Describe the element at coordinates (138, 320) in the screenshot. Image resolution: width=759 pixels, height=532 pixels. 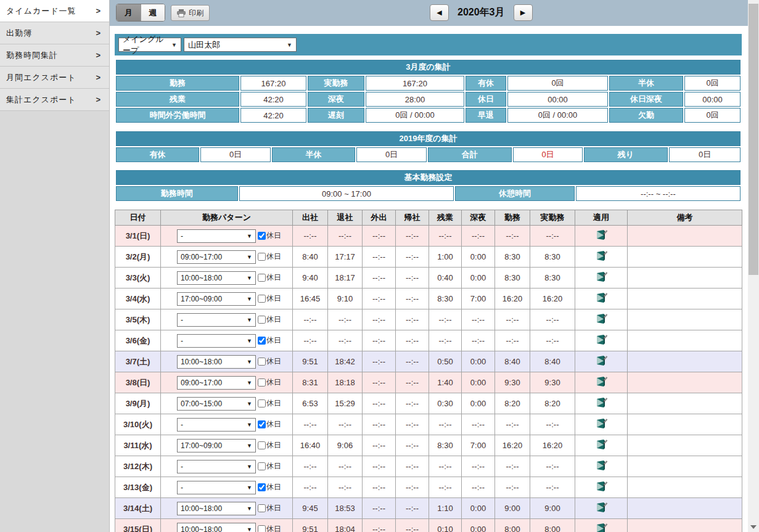
I see `date-cell: 3/5(木)` at that location.